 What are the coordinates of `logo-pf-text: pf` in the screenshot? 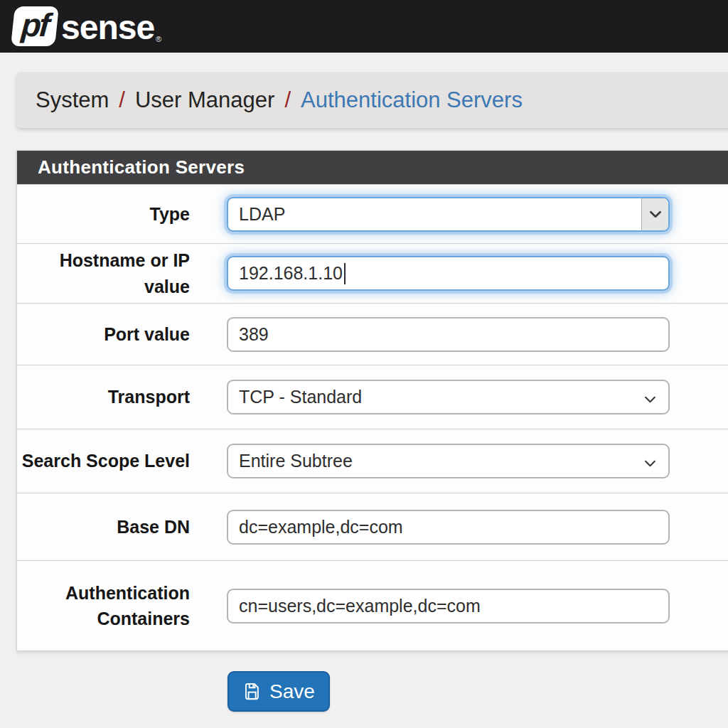 It's located at (36, 26).